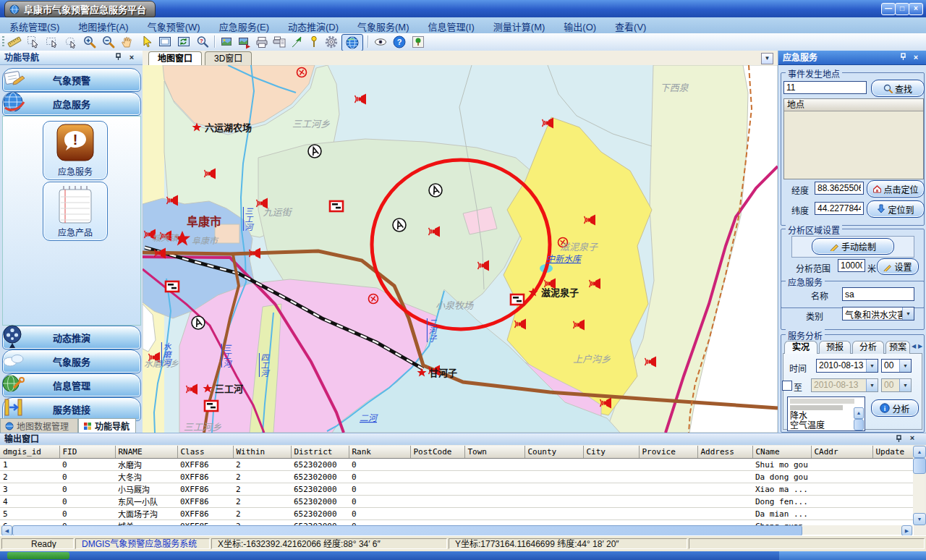 This screenshot has width=926, height=560. What do you see at coordinates (519, 25) in the screenshot?
I see `menu-item: 测量计算(M)` at bounding box center [519, 25].